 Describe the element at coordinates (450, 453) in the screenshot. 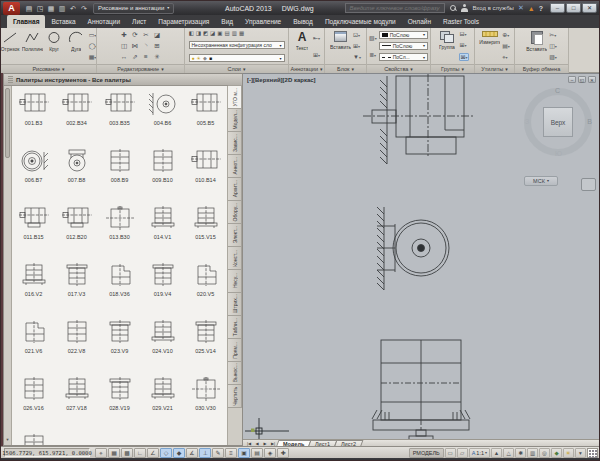

I see `statusbar-button-viewport-maximize: ▭` at that location.